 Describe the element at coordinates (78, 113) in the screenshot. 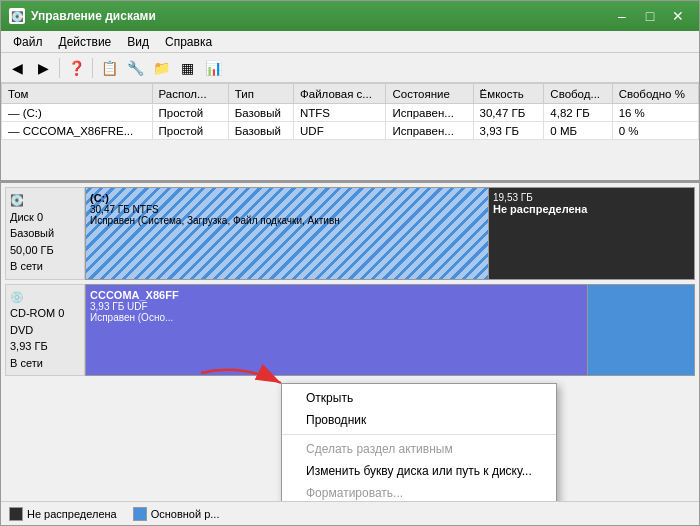

I see `row0-name: — (C:)` at that location.